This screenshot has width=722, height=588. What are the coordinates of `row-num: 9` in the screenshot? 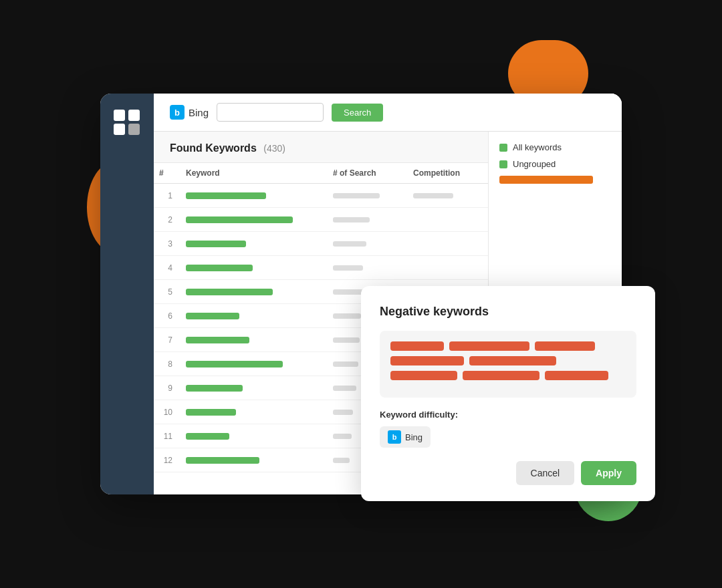 It's located at (167, 388).